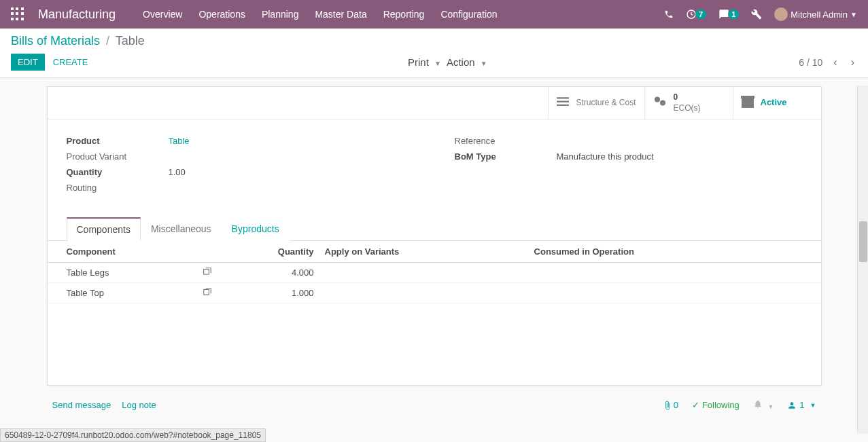  What do you see at coordinates (687, 103) in the screenshot?
I see `ecos-text: 0 ECO(s)` at bounding box center [687, 103].